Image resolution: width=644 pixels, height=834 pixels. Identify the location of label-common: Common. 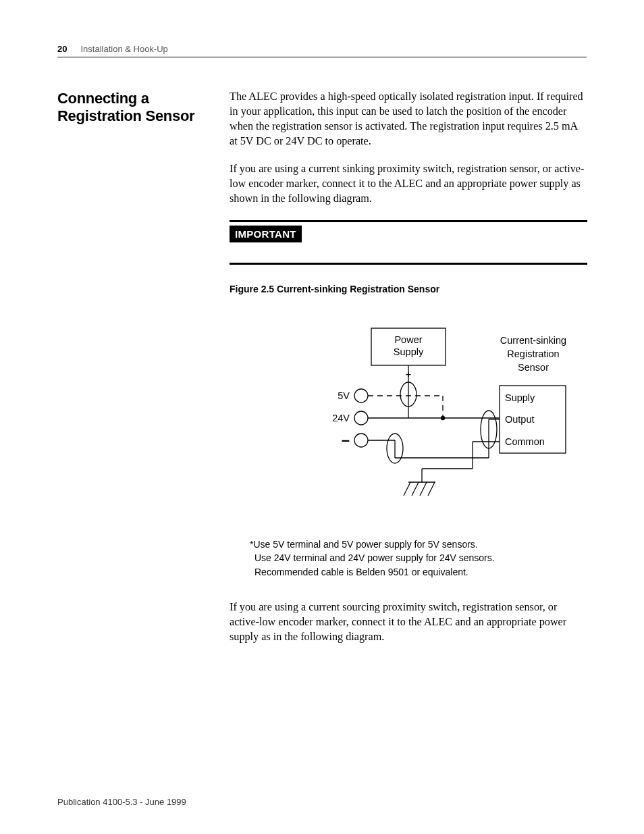
(525, 442).